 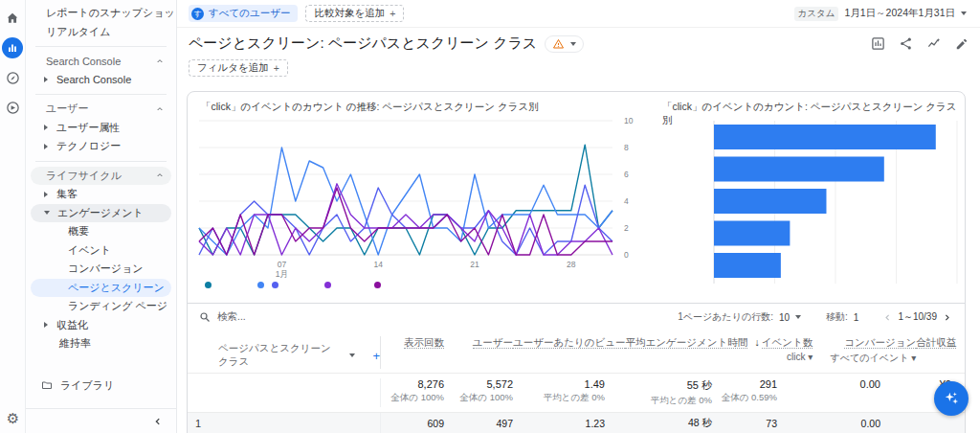 I want to click on row-cell-0: 609, so click(x=412, y=423).